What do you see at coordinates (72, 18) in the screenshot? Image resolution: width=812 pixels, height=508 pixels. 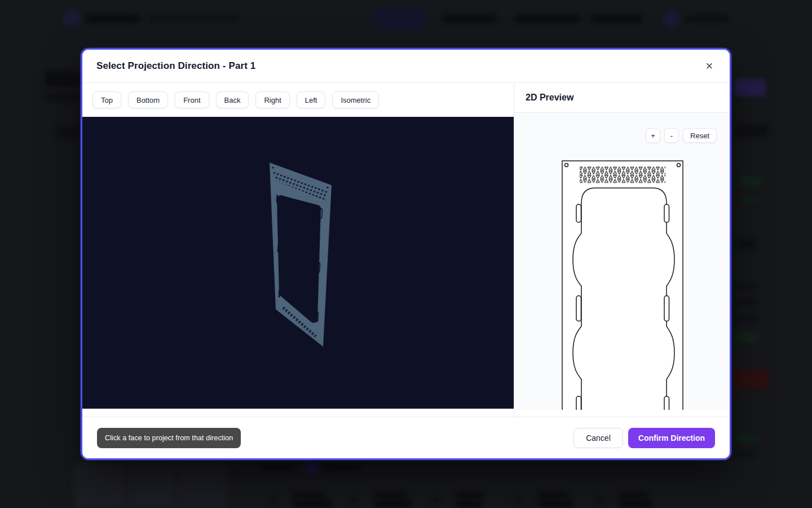 I see `dimmed-app-logo` at bounding box center [72, 18].